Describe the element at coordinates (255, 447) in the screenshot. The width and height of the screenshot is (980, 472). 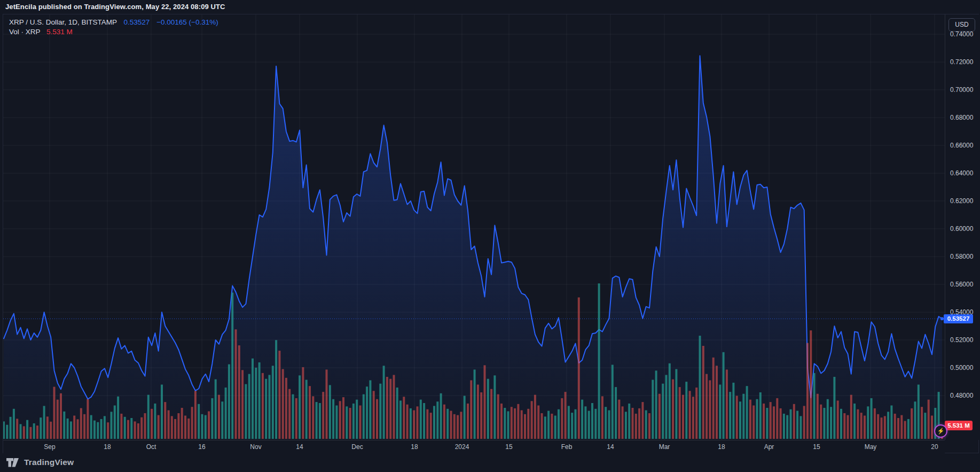
I see `time-axis-label: Nov` at that location.